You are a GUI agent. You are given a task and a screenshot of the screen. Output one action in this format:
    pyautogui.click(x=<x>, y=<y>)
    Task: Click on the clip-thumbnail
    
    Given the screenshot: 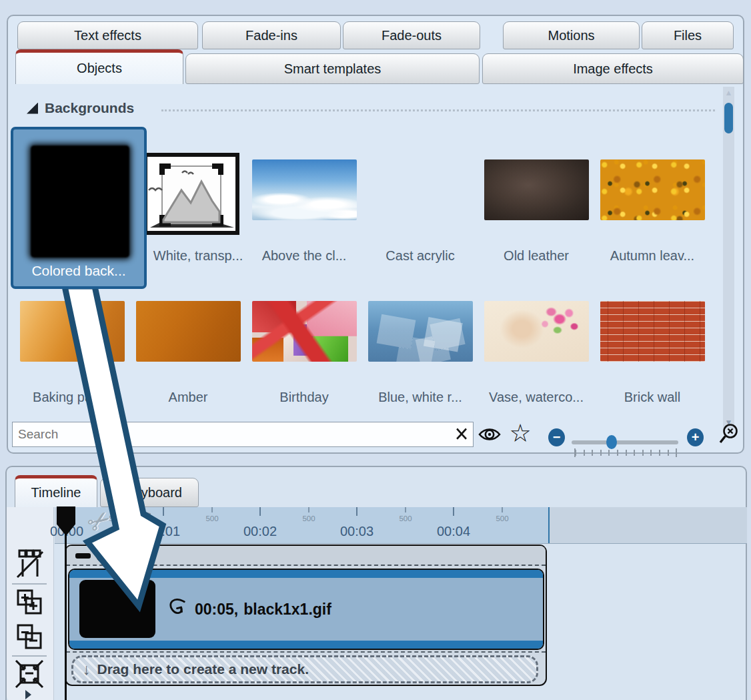 What is the action you would take?
    pyautogui.click(x=117, y=609)
    